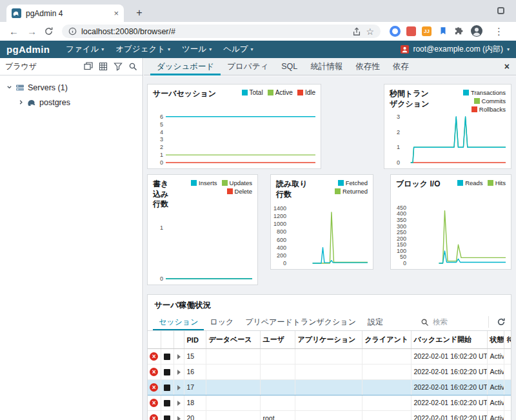 The image size is (516, 420). Describe the element at coordinates (455, 322) in the screenshot. I see `activity-search-input` at that location.